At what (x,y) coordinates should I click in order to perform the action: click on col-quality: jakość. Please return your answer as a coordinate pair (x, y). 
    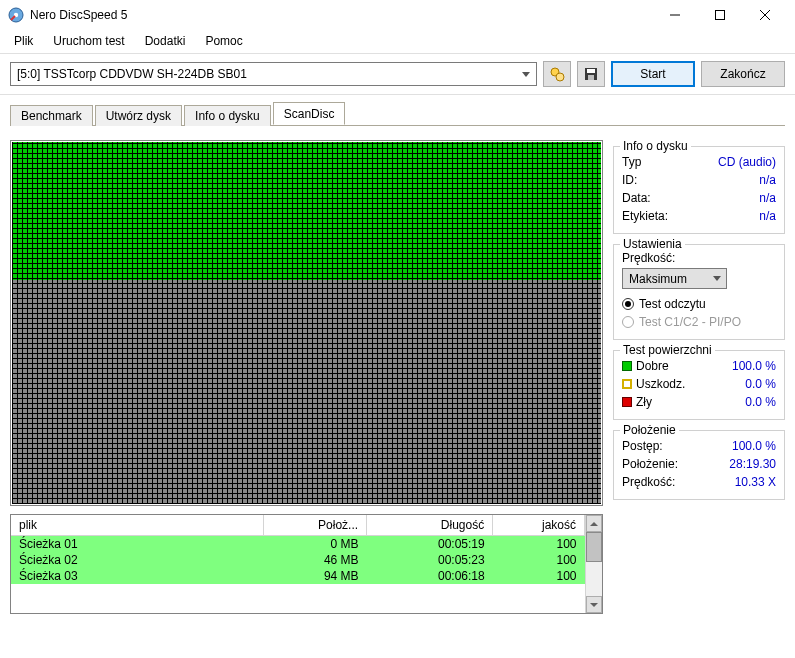
    Looking at the image, I should click on (539, 526).